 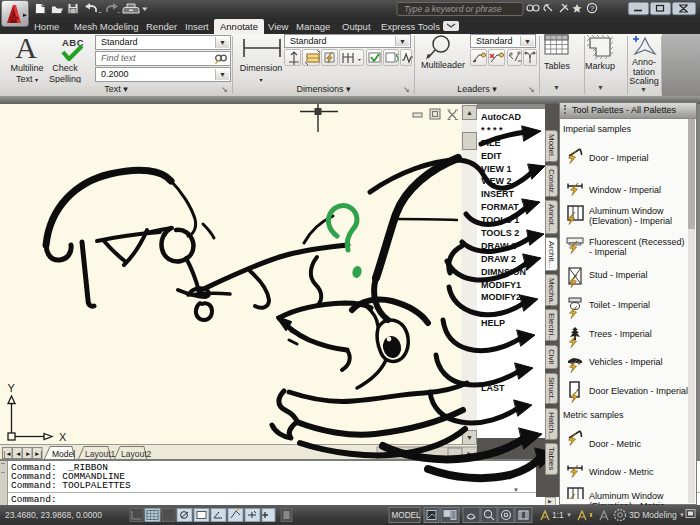 What do you see at coordinates (12, 388) in the screenshot?
I see `svg-text: Y` at bounding box center [12, 388].